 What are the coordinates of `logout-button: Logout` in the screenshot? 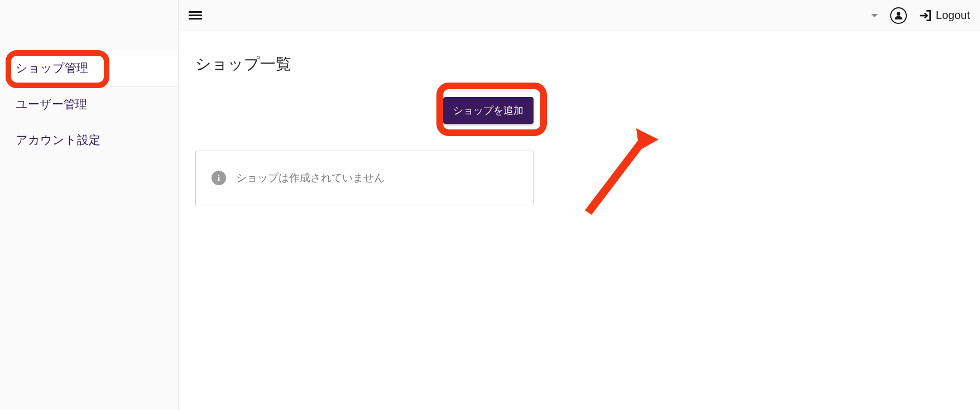 It's located at (944, 16).